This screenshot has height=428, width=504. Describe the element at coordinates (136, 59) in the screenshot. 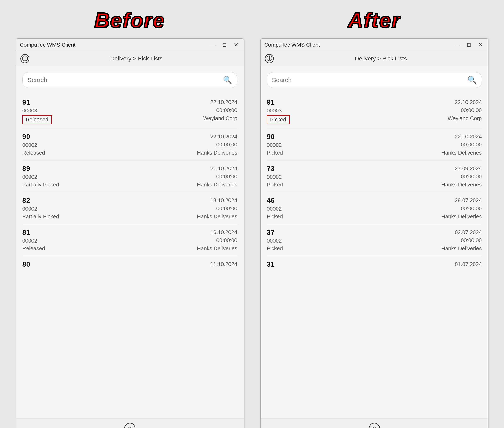

I see `before-breadcrumb: Delivery > Pick Lists` at that location.